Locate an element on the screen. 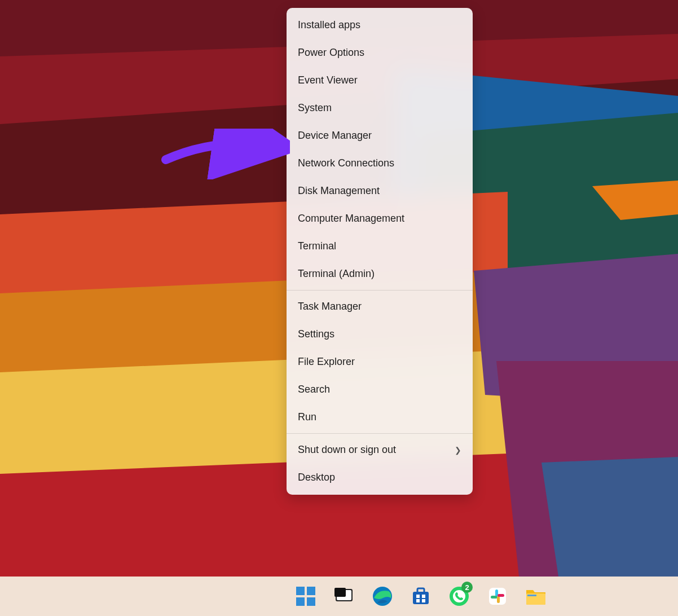 The image size is (678, 616). taskbar-store-button is located at coordinates (421, 596).